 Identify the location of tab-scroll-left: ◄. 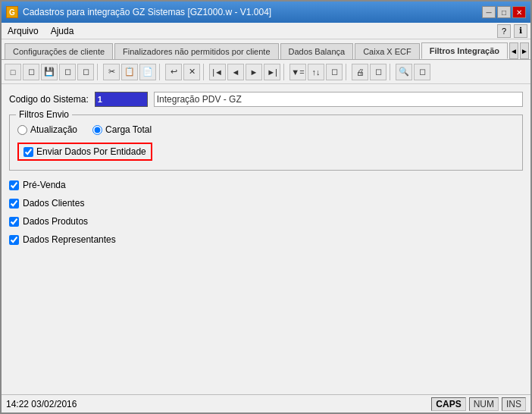
(514, 51).